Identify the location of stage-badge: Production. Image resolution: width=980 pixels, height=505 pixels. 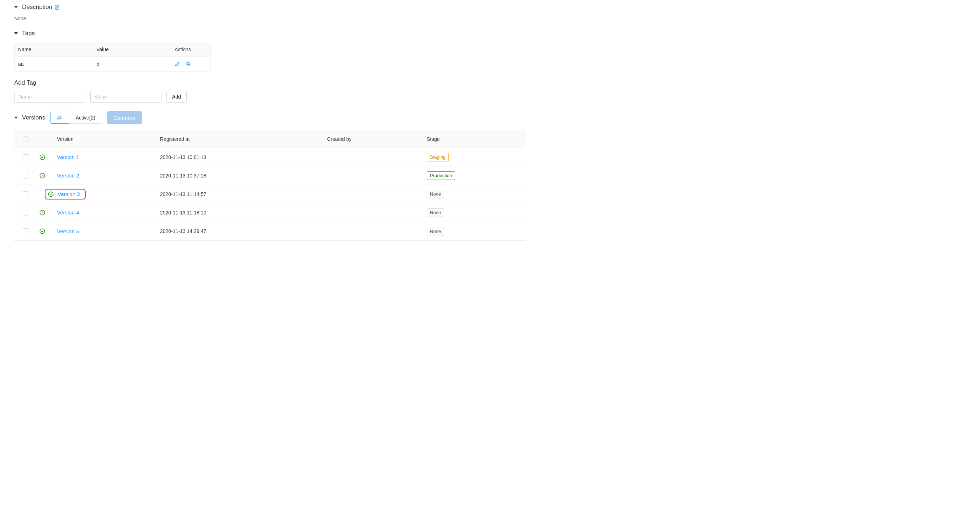
(441, 176).